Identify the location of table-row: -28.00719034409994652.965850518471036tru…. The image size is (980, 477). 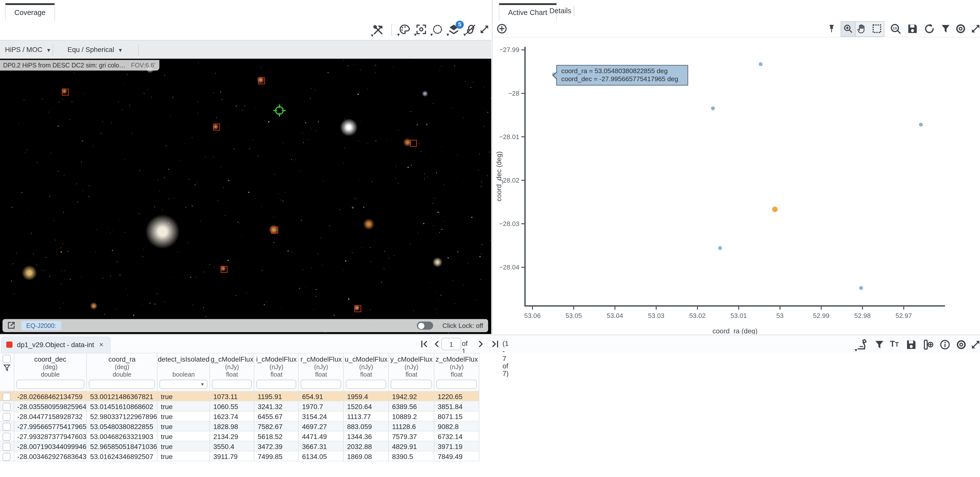
(240, 446).